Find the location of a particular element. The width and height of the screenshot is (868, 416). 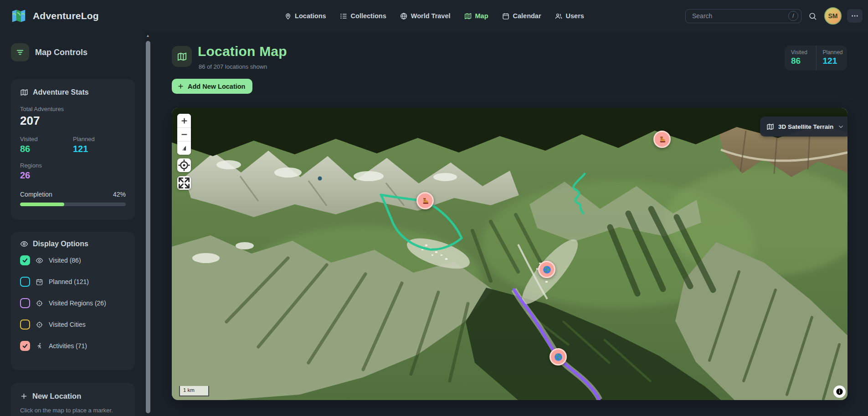

fullscreen-button is located at coordinates (184, 183).